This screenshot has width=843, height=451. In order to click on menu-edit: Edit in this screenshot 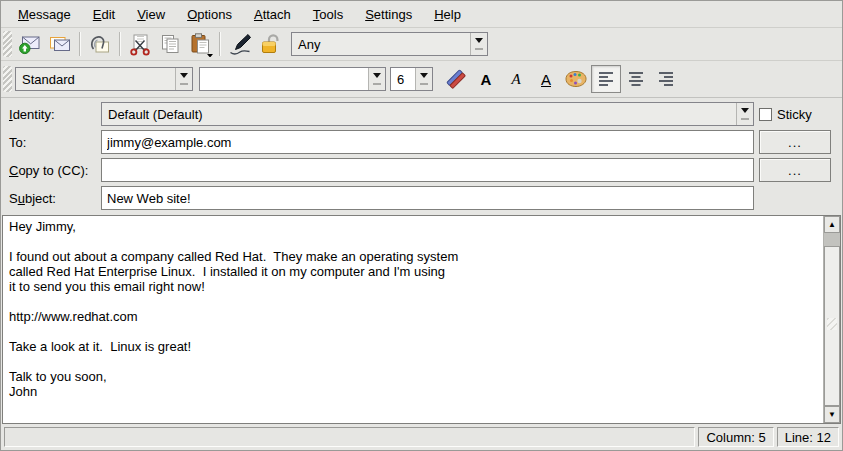, I will do `click(104, 14)`.